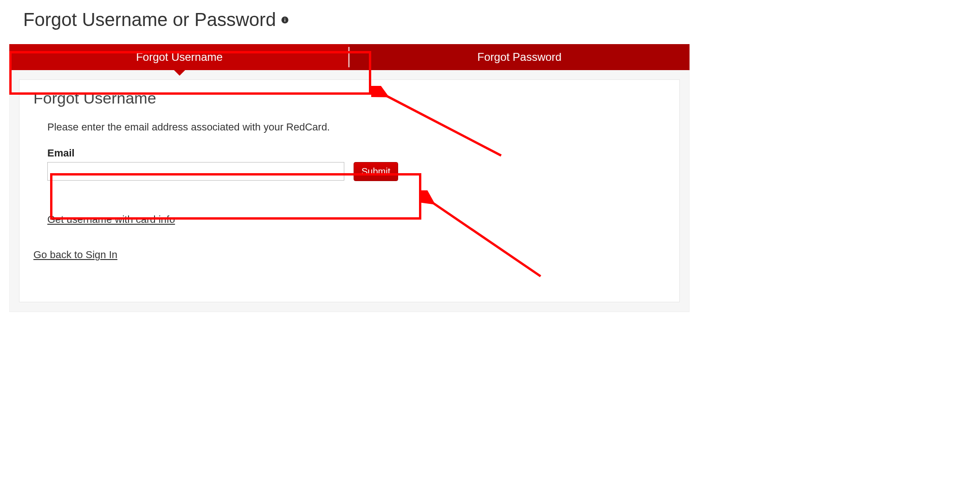  Describe the element at coordinates (349, 98) in the screenshot. I see `panel-heading: Forgot Username` at that location.